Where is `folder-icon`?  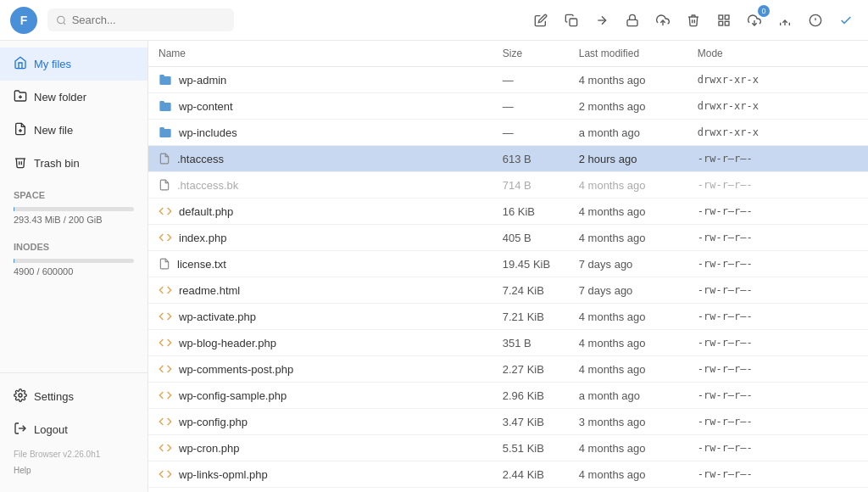 folder-icon is located at coordinates (165, 106).